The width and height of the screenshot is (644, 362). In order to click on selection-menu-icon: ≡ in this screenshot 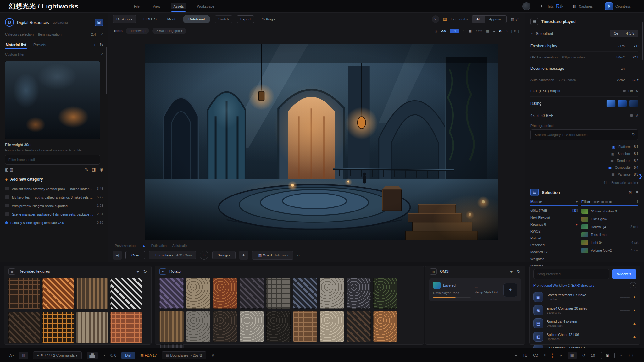, I will do `click(637, 192)`.